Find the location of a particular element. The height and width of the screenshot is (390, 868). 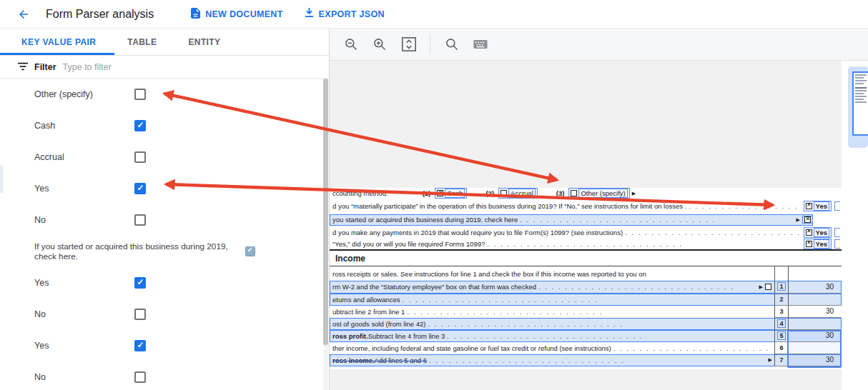

option-label: Other (specify) is located at coordinates (603, 193).